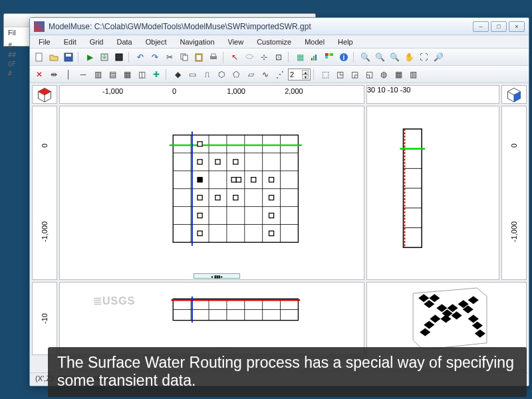 The width and height of the screenshot is (532, 399). Describe the element at coordinates (249, 57) in the screenshot. I see `select-lasso-icon` at that location.